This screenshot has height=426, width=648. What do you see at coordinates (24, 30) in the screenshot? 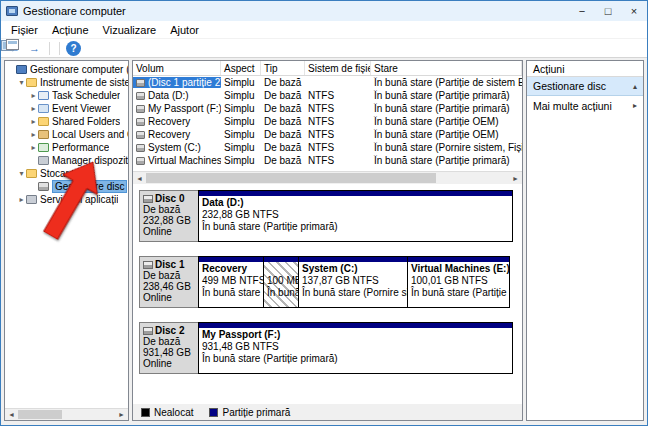
I see `menu-fisier: Fișier` at bounding box center [24, 30].